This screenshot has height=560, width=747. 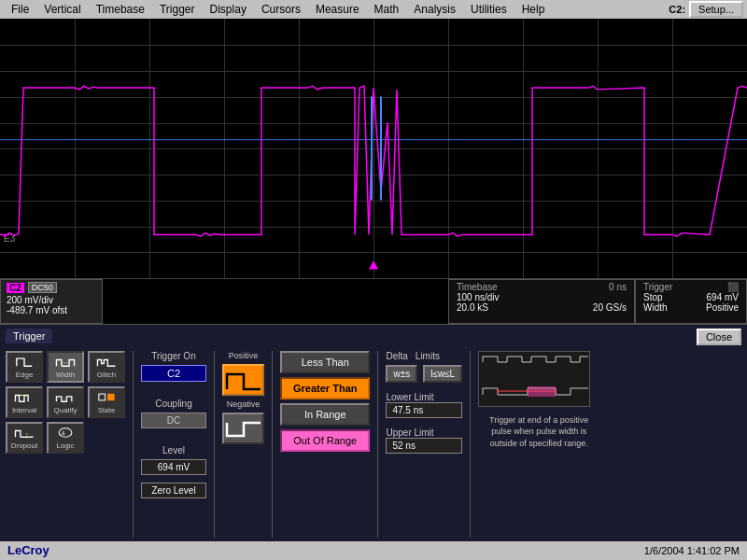 What do you see at coordinates (65, 362) in the screenshot?
I see `width-icon` at bounding box center [65, 362].